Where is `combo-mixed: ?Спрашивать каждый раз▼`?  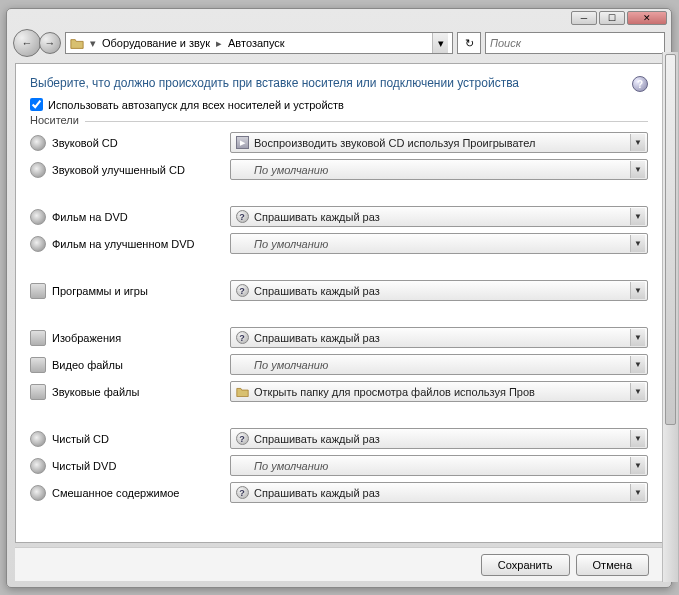
combo-mixed: ?Спрашивать каждый раз▼ is located at coordinates (439, 492).